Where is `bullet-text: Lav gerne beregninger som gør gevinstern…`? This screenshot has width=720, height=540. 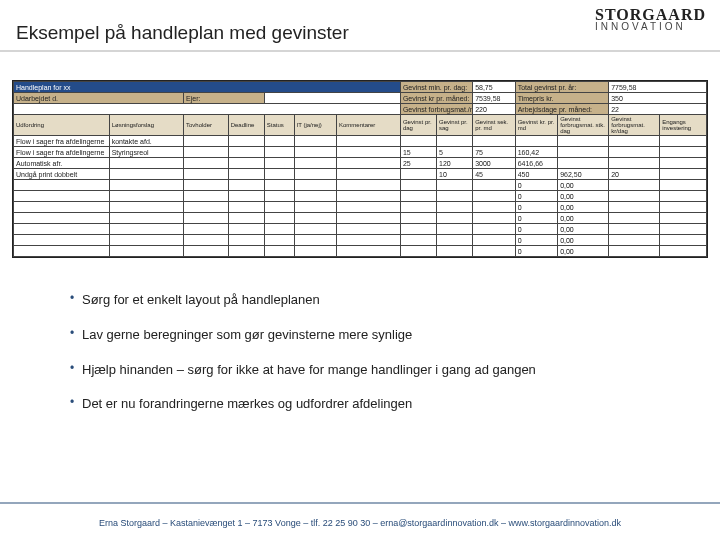 bullet-text: Lav gerne beregninger som gør gevinstern… is located at coordinates (386, 336).